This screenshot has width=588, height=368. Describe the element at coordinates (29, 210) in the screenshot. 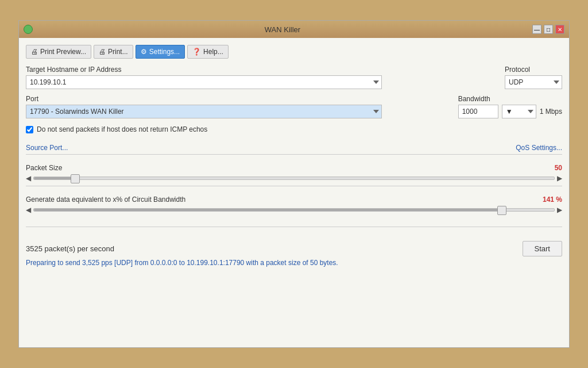

I see `bandwidth-pct-left-arrow: ◀` at that location.